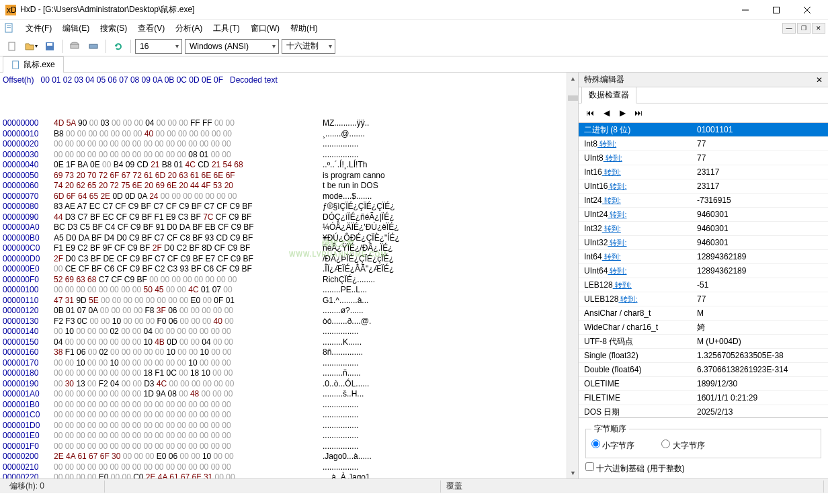 Image resolution: width=828 pixels, height=504 pixels. What do you see at coordinates (703, 356) in the screenshot?
I see `inspector-row: Single (float32)1.32567052633505E-38` at bounding box center [703, 356].